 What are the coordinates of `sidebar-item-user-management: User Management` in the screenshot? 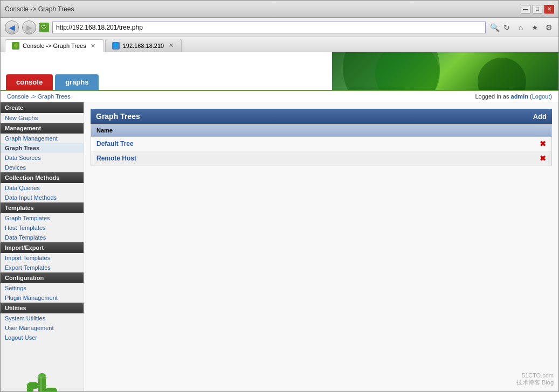 It's located at (42, 328).